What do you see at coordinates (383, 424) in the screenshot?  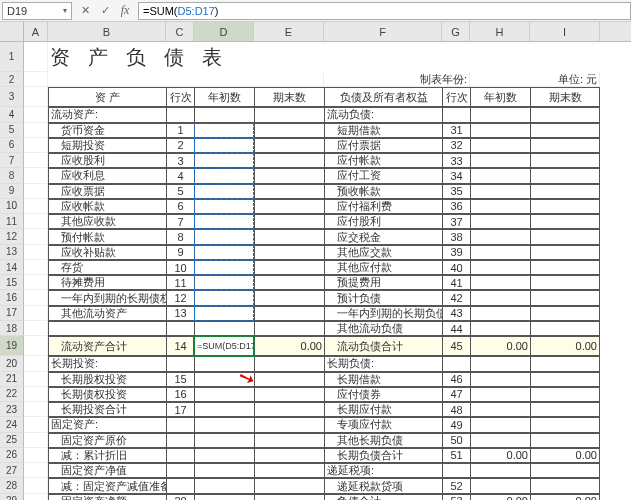 I see `cell-F24: 专项应付款` at bounding box center [383, 424].